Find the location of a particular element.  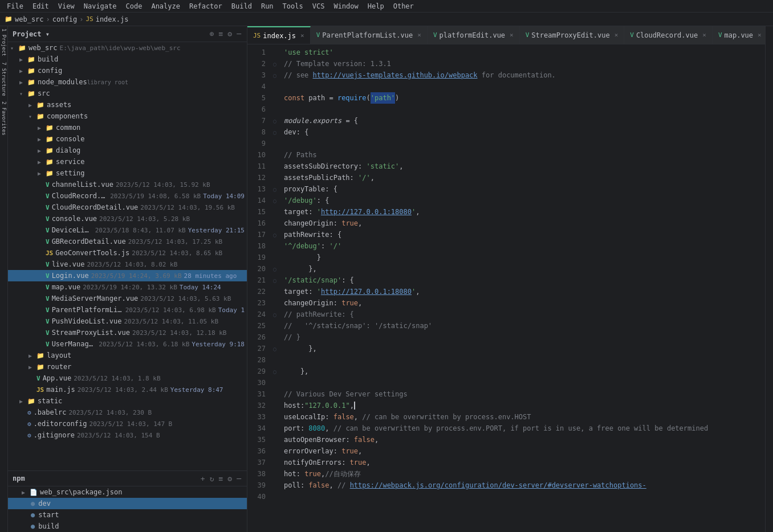

tree-item-common: ▶📁common is located at coordinates (128, 128).